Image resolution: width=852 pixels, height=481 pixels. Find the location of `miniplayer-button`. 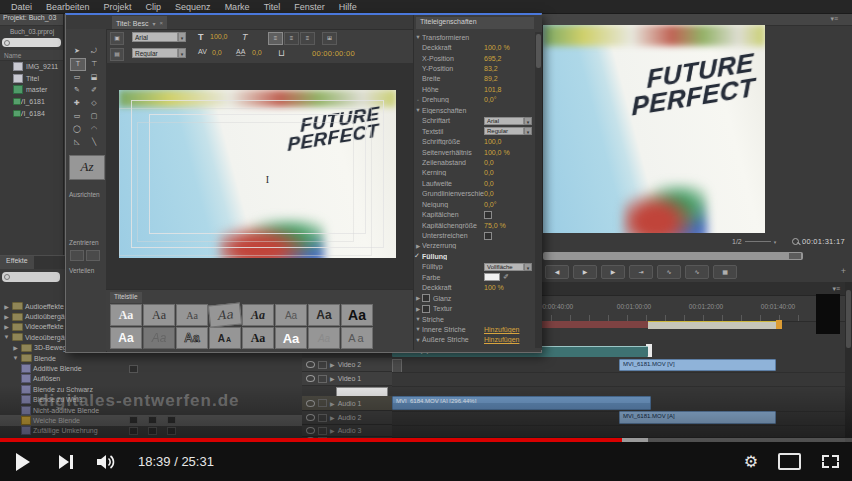

miniplayer-button is located at coordinates (789, 462).